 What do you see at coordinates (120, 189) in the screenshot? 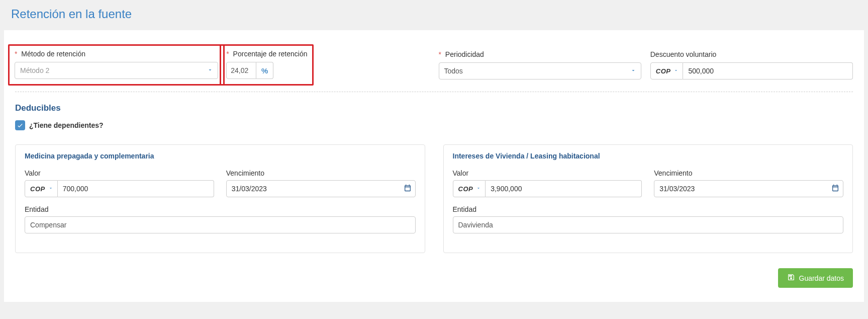
I see `currency-input-medicina: COP` at bounding box center [120, 189].